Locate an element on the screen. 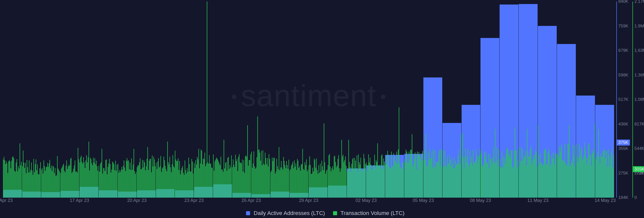 This screenshot has height=218, width=644. y-tick: 759K is located at coordinates (623, 26).